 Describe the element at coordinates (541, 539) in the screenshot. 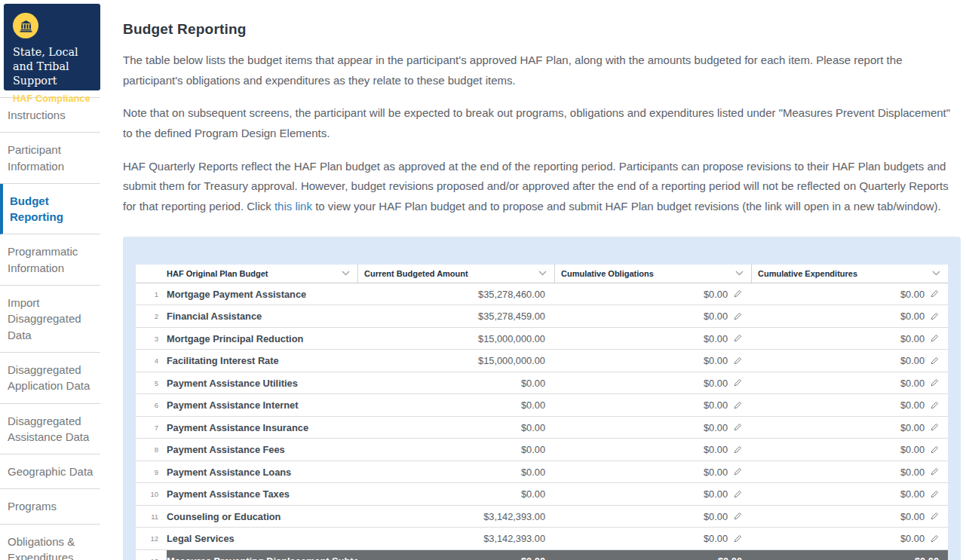

I see `table-row: 12 Legal Services $3,142,393.00 $0.00 $0…` at that location.